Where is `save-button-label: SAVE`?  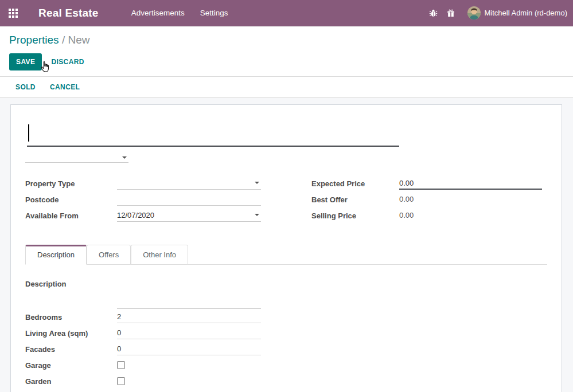 save-button-label: SAVE is located at coordinates (25, 62).